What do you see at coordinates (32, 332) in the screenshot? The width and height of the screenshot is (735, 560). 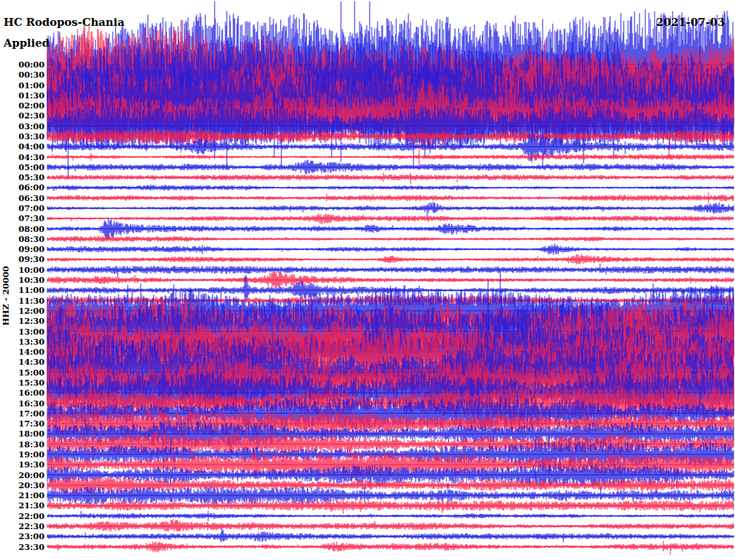 I see `time-label-13:00: 13:00` at bounding box center [32, 332].